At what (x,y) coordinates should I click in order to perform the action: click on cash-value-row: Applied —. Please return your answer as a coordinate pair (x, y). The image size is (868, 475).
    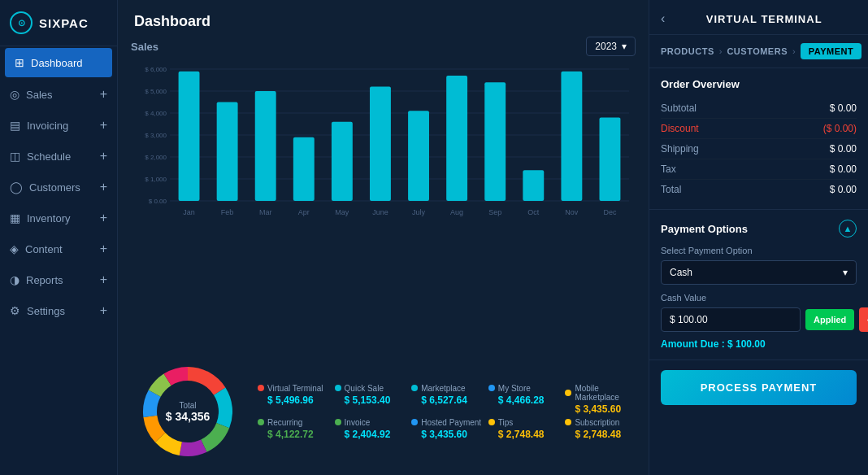
    Looking at the image, I should click on (759, 320).